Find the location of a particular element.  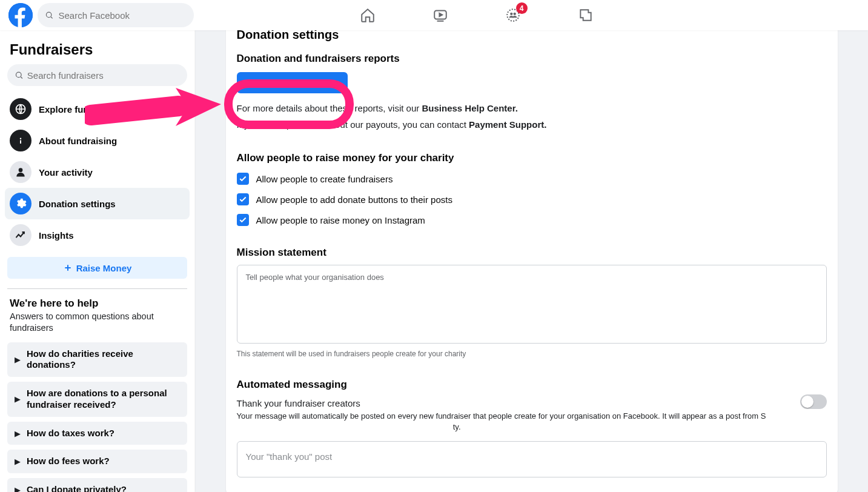

mission-placeholder: Tell people what your organisation does is located at coordinates (532, 278).